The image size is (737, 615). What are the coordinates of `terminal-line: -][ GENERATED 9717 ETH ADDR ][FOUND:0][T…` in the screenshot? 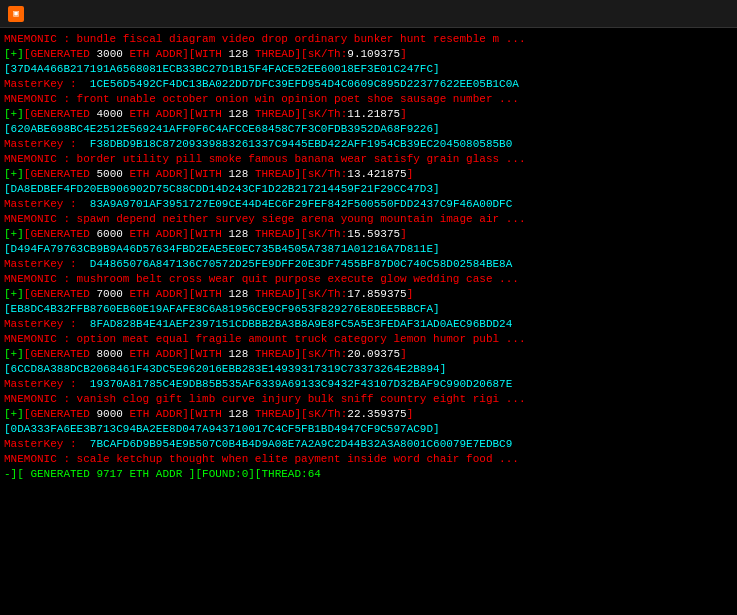 It's located at (368, 474).